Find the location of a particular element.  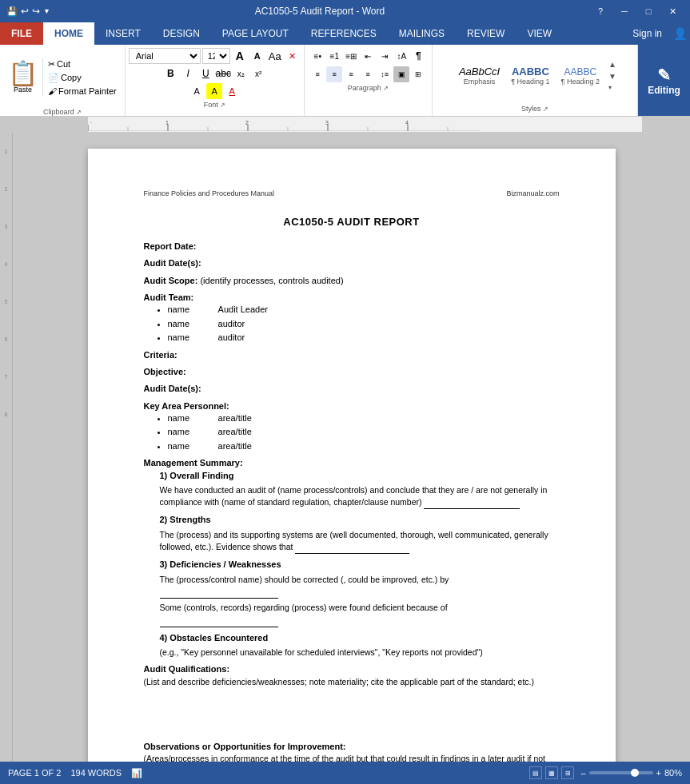

shrink-font-button: A is located at coordinates (257, 56).